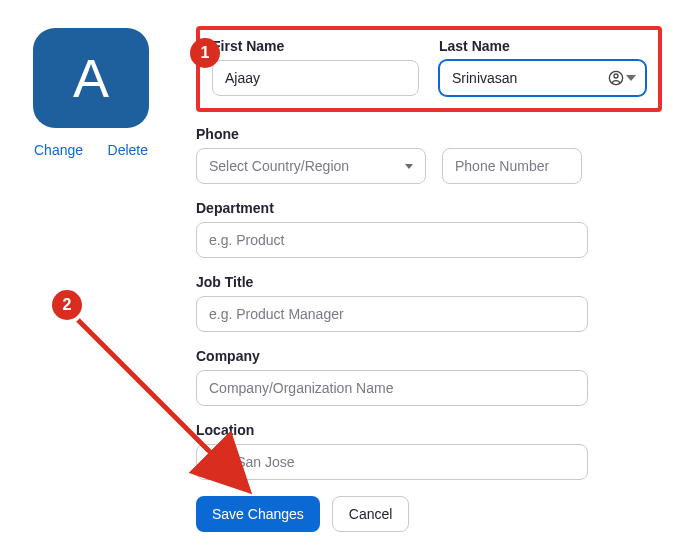 The width and height of the screenshot is (688, 541). What do you see at coordinates (542, 46) in the screenshot?
I see `last-name-label: Last Name` at bounding box center [542, 46].